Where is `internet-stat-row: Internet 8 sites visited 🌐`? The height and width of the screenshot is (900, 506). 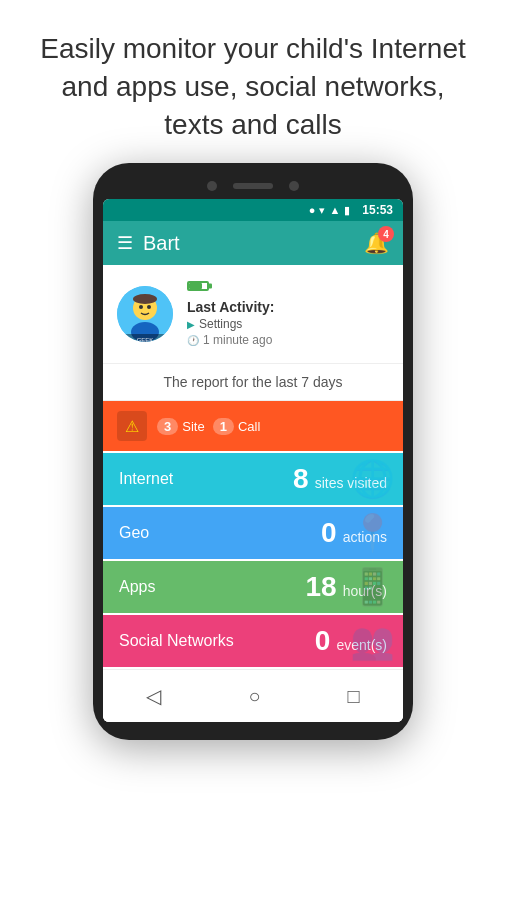
internet-stat-row: Internet 8 sites visited 🌐 is located at coordinates (253, 479).